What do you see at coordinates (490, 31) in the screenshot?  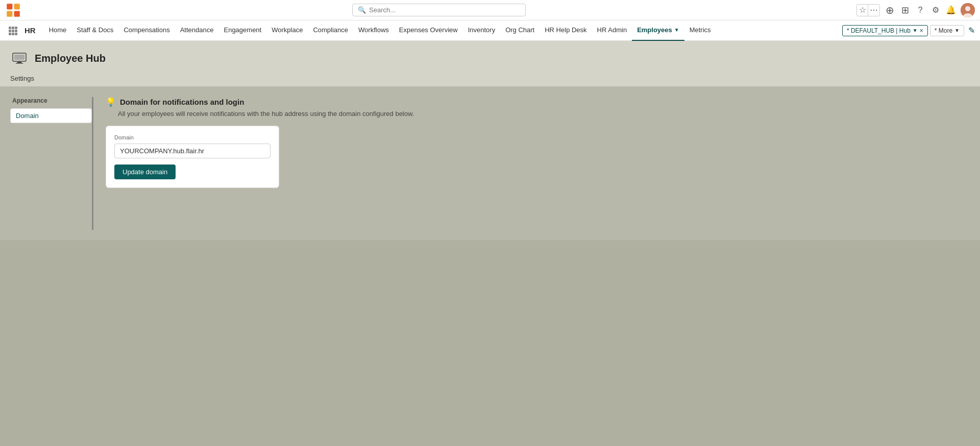 I see `nav-bar: HR Home Staff & Docs Compensations Atten…` at bounding box center [490, 31].